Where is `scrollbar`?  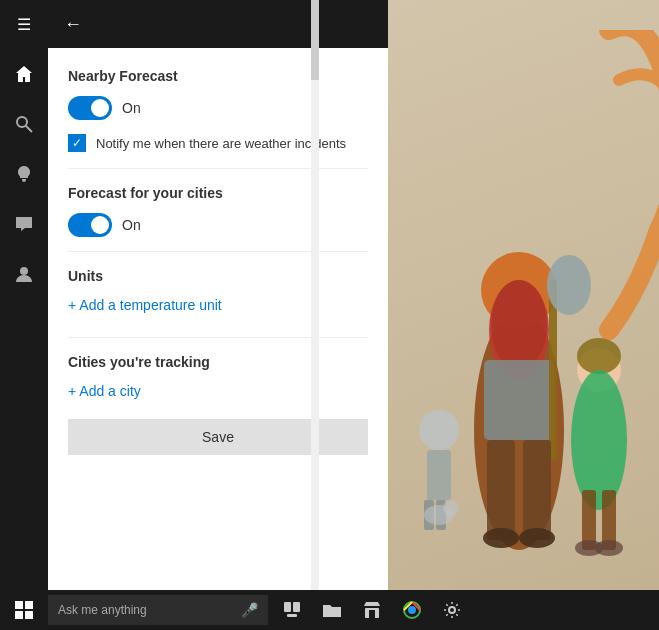
scrollbar is located at coordinates (315, 300).